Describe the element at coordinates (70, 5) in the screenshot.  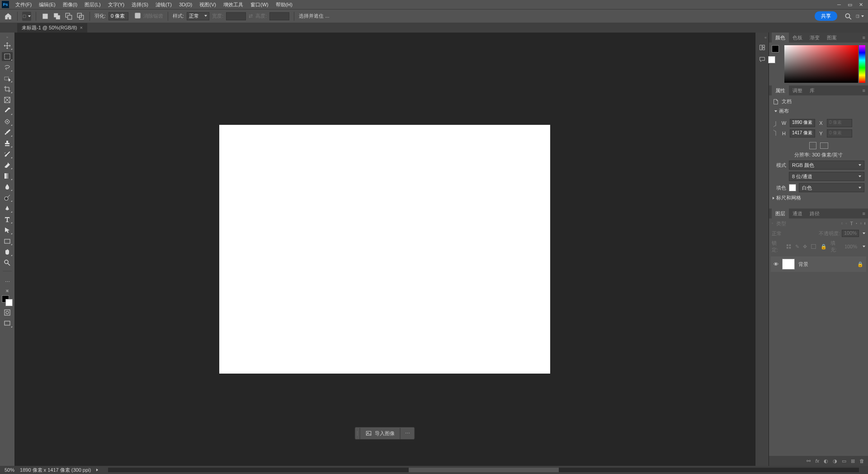
I see `menu-image: 图像(I)` at that location.